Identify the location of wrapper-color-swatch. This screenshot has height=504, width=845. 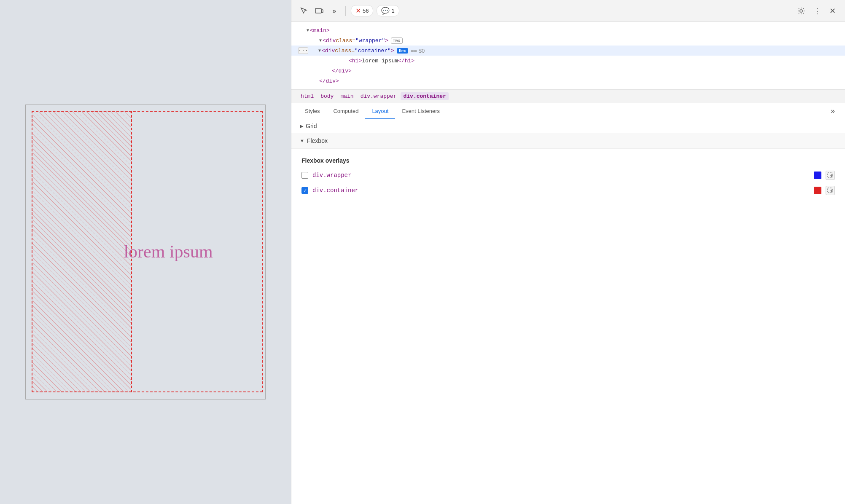
(818, 175).